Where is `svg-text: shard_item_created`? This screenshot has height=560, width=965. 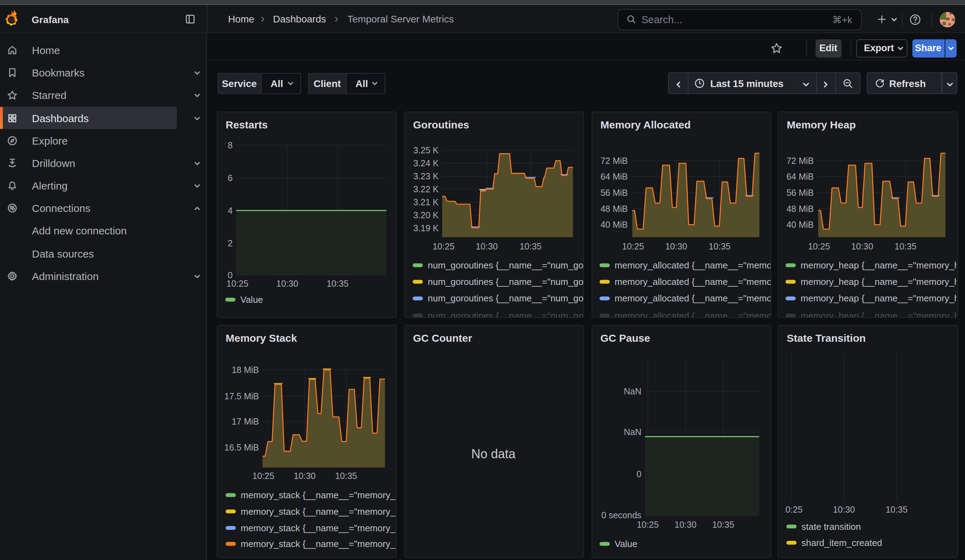
svg-text: shard_item_created is located at coordinates (842, 542).